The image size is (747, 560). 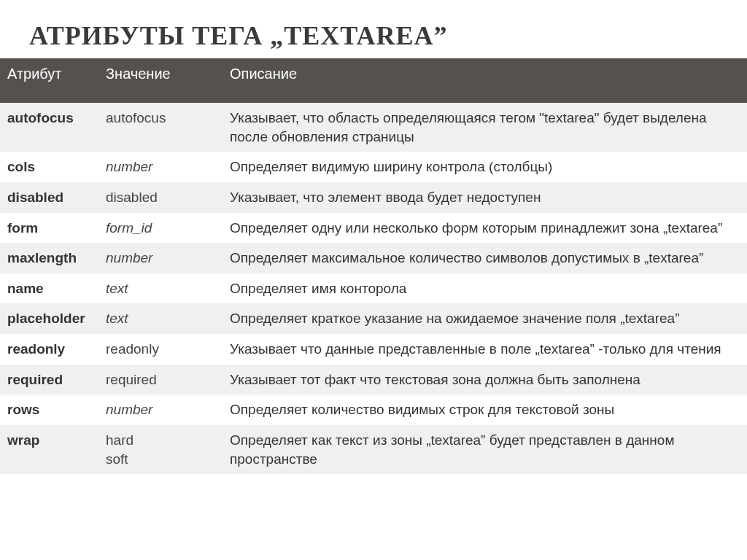 What do you see at coordinates (374, 349) in the screenshot?
I see `table-row: readonlyreadonlyУказывает что данные пре…` at bounding box center [374, 349].